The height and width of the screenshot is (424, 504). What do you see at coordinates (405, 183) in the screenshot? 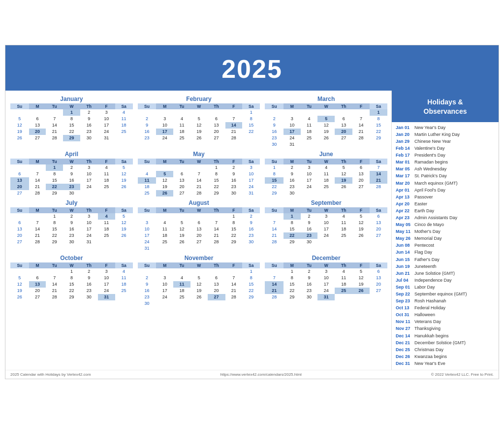
I see `holiday-date: Mar 20` at bounding box center [405, 183].